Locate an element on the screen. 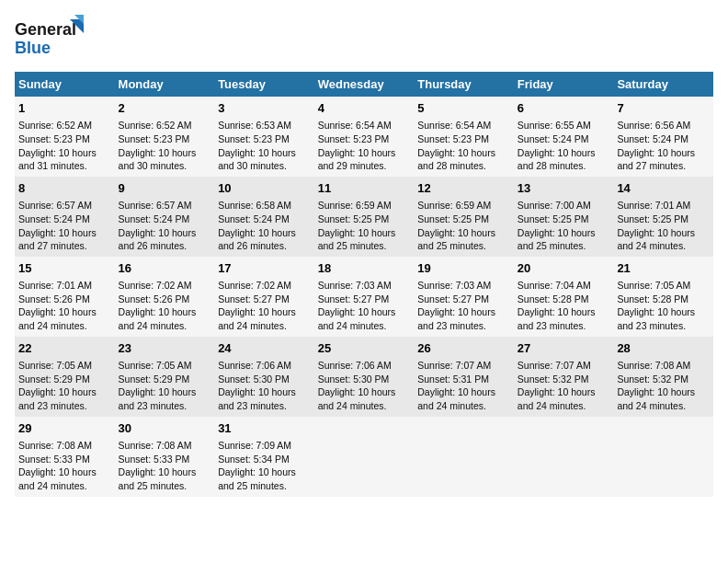 This screenshot has height=563, width=728. column-header-saturday: Saturday is located at coordinates (664, 85).